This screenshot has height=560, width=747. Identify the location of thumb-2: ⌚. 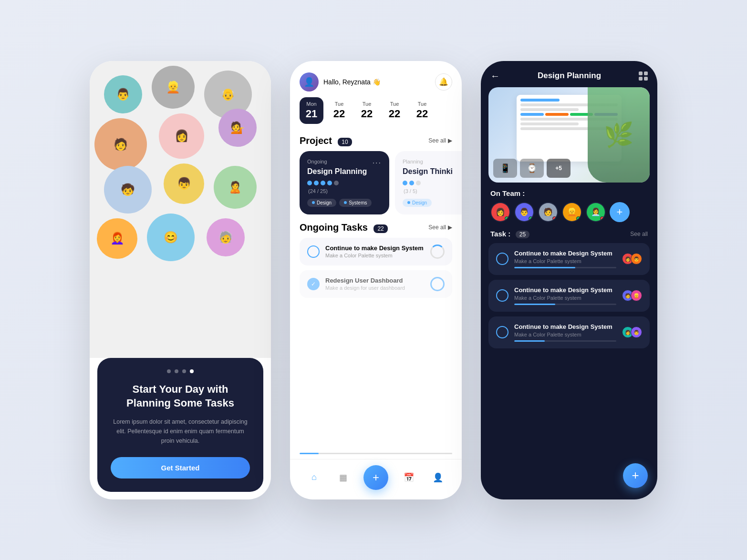
(532, 168).